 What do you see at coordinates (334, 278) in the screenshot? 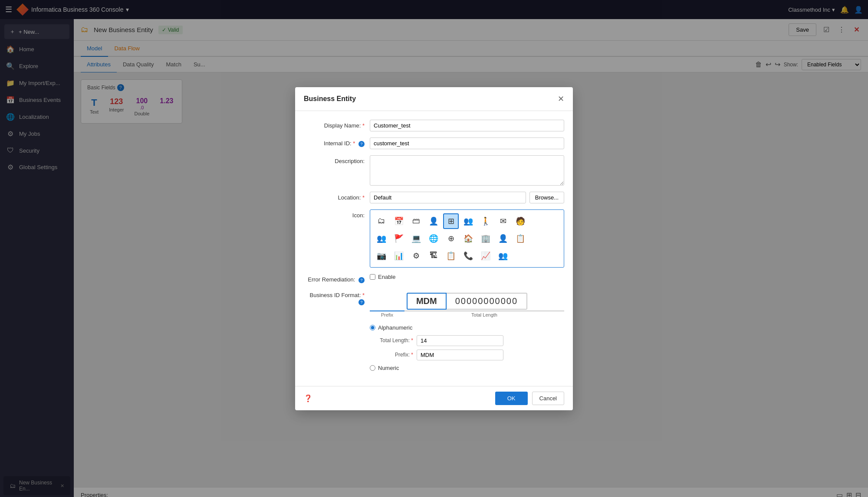
I see `error-remediation-label: Error Remediation: ?` at bounding box center [334, 278].